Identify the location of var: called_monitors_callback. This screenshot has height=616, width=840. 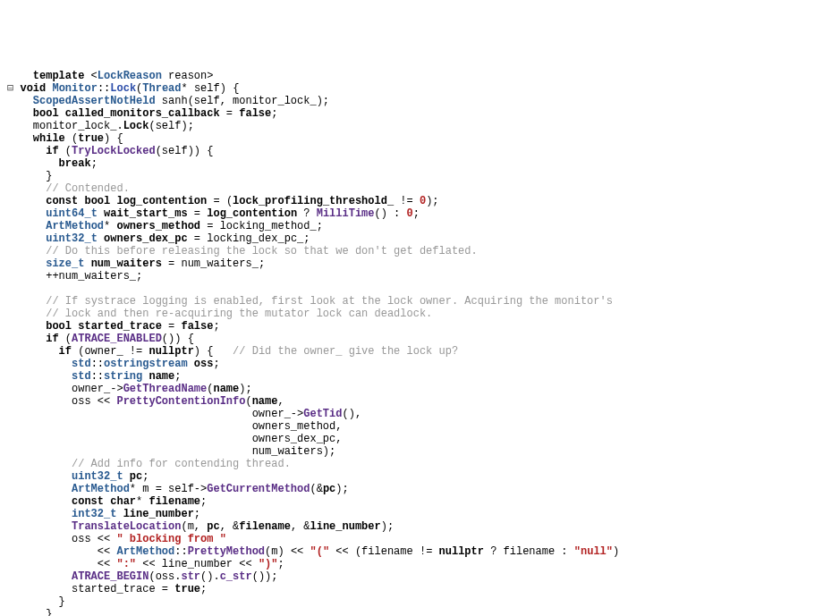
(143, 114).